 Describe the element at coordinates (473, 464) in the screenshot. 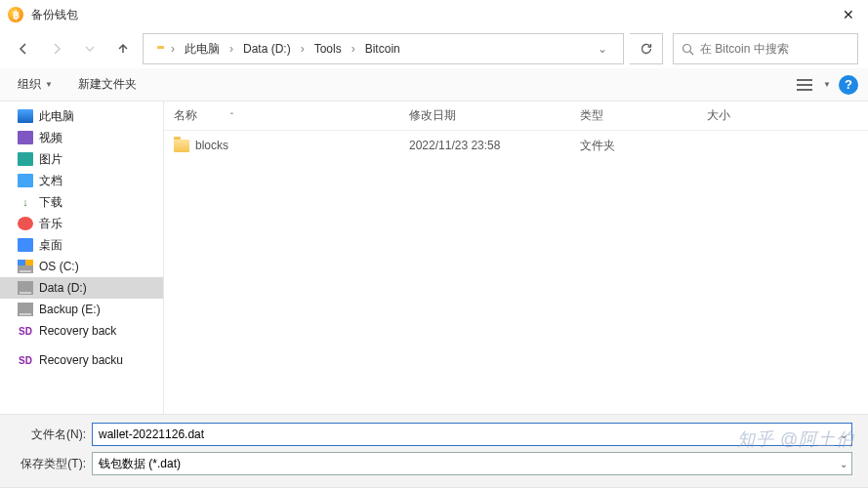

I see `filetype-field: ⌄` at that location.